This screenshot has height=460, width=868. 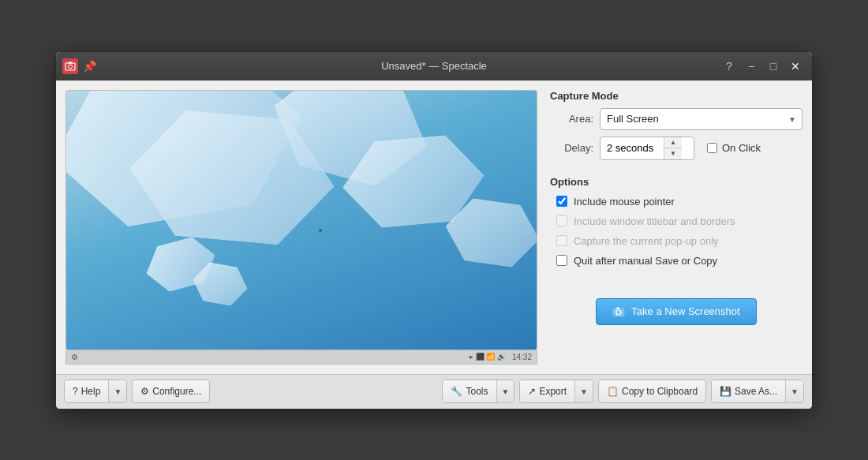 I want to click on on-click-label: On Click, so click(x=742, y=148).